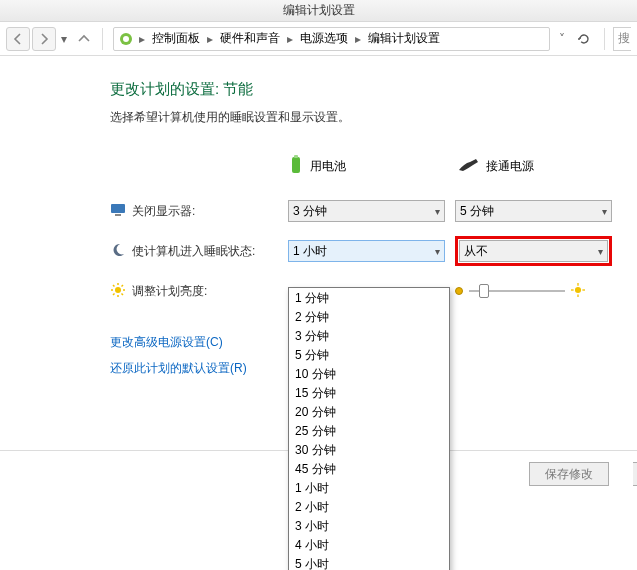 Image resolution: width=637 pixels, height=570 pixels. I want to click on forward-button, so click(44, 39).